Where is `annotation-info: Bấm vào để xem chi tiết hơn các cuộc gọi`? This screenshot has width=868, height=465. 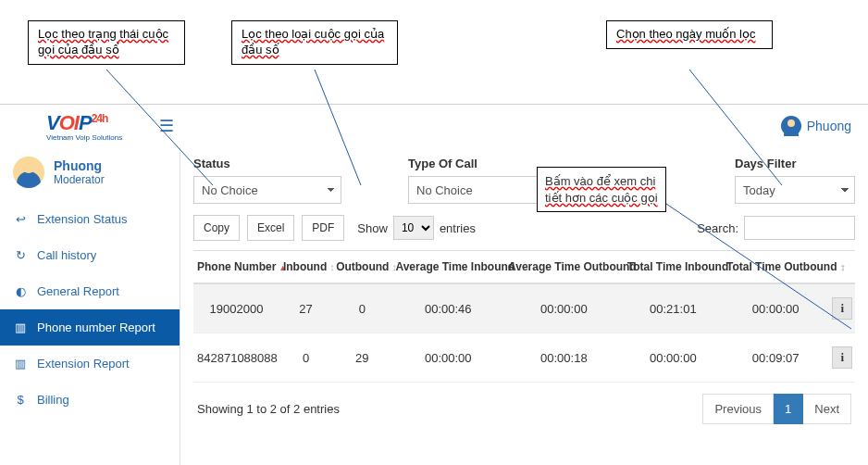
annotation-info: Bấm vào để xem chi tiết hơn các cuộc gọi is located at coordinates (601, 189).